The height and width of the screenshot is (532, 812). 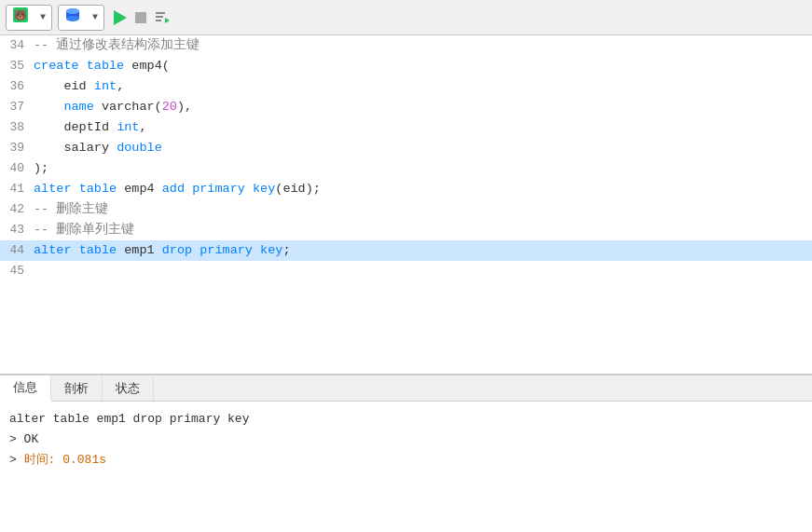 I want to click on line-number: 45, so click(x=17, y=270).